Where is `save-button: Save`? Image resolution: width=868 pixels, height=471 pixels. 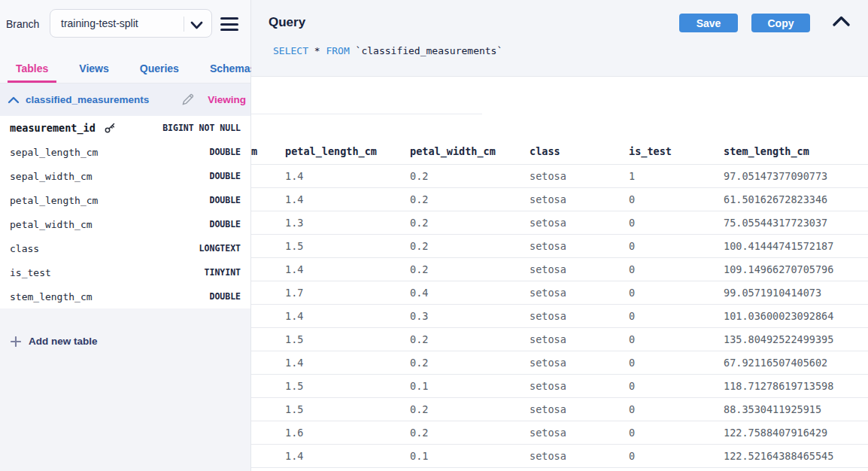 save-button: Save is located at coordinates (709, 23).